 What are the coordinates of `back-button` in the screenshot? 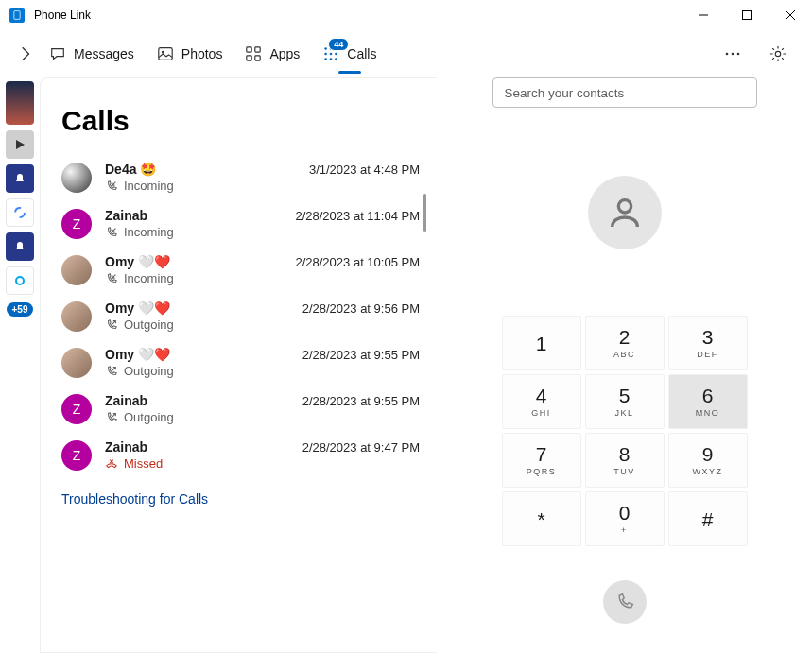 It's located at (25, 54).